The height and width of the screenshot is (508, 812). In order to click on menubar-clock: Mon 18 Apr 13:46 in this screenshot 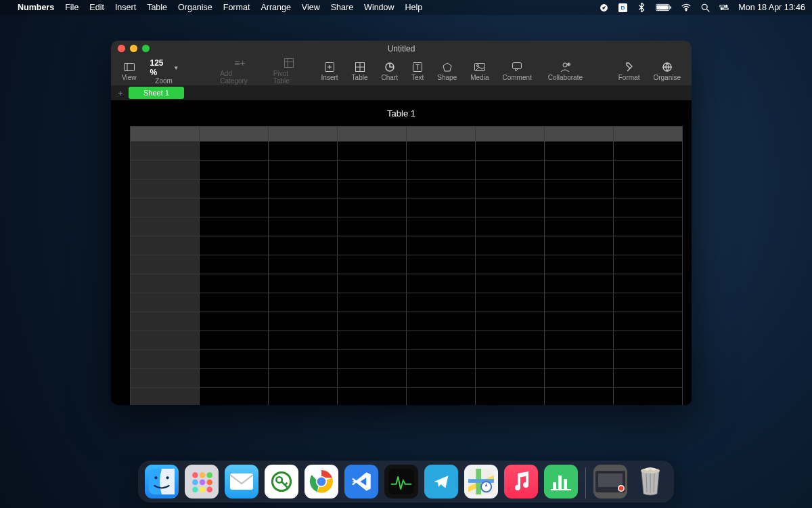, I will do `click(771, 7)`.